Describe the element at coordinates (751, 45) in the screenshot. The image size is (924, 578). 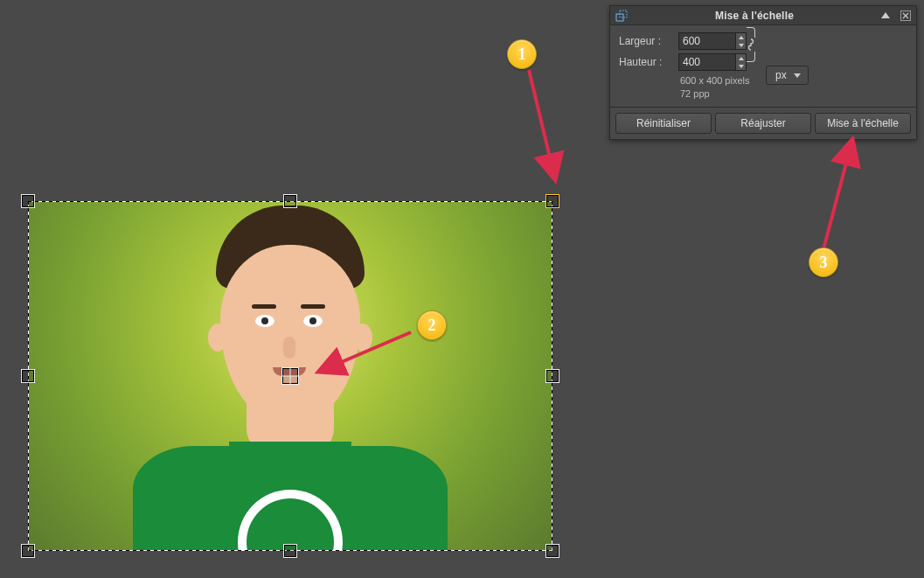
I see `aspect-lock-toggle` at that location.